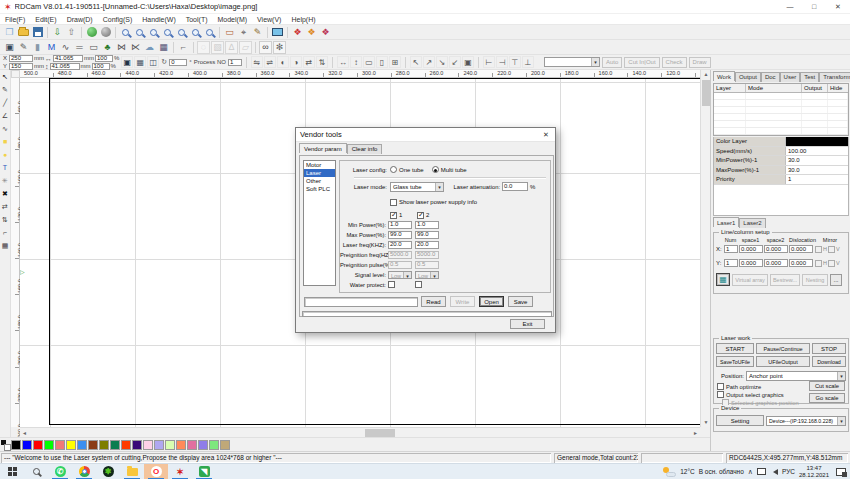  Describe the element at coordinates (416, 62) in the screenshot. I see `anchor-top-left-icon: ↖` at that location.